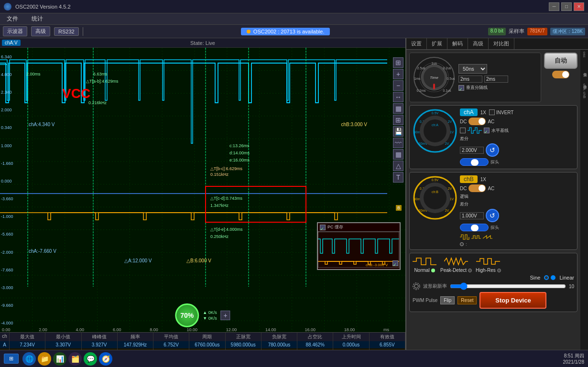  What do you see at coordinates (482, 188) in the screenshot?
I see `chb-coupling-knob` at bounding box center [482, 188].